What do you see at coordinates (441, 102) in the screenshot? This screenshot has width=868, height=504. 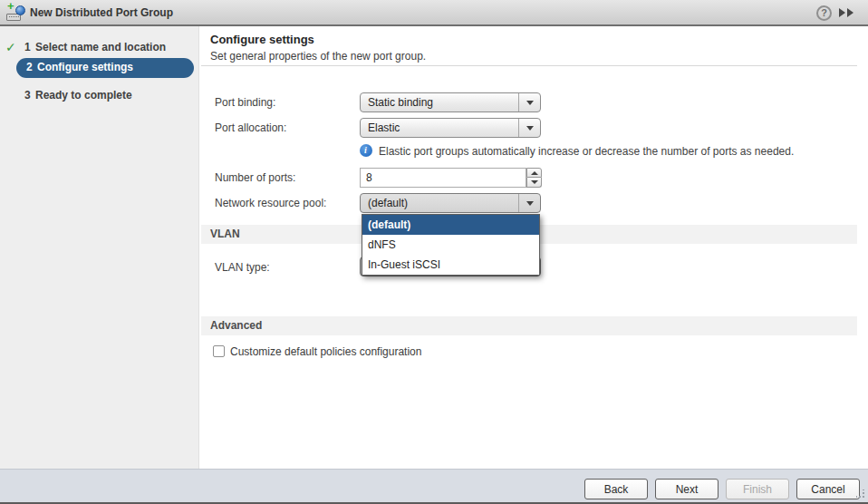 I see `port-binding-value: Static binding` at bounding box center [441, 102].